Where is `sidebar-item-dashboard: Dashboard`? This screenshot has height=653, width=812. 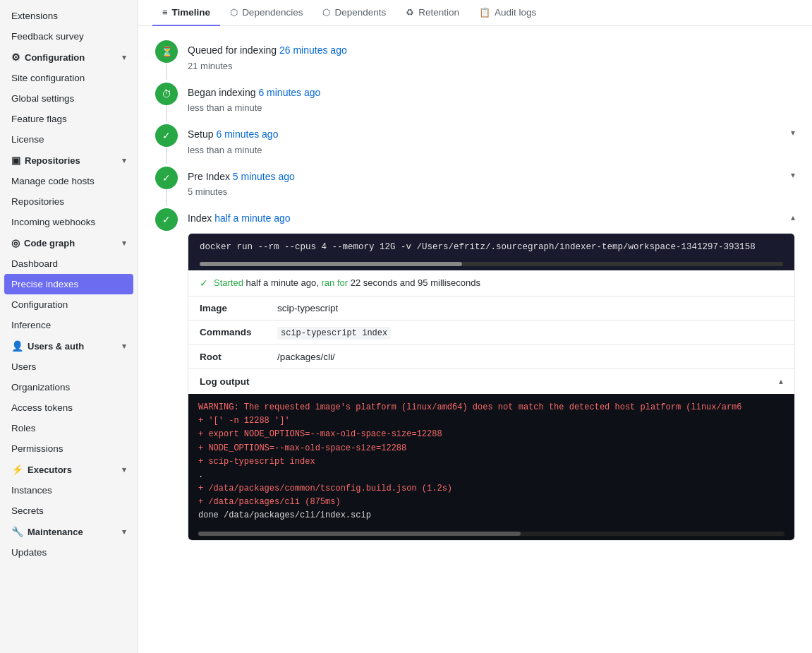 sidebar-item-dashboard: Dashboard is located at coordinates (69, 264).